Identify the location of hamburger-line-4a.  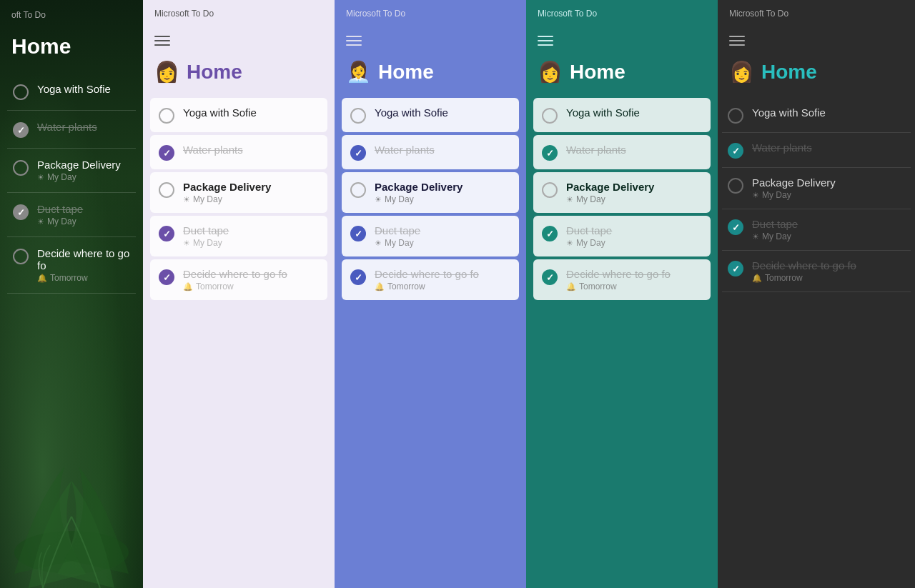
(737, 36).